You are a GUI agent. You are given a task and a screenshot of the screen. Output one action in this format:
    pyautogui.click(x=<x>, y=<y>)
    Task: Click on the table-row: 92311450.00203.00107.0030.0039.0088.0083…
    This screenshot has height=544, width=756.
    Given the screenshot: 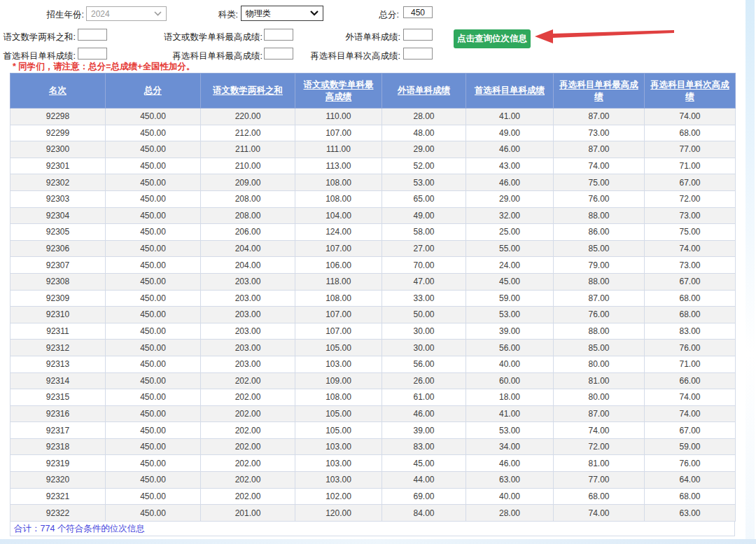 What is the action you would take?
    pyautogui.click(x=373, y=331)
    